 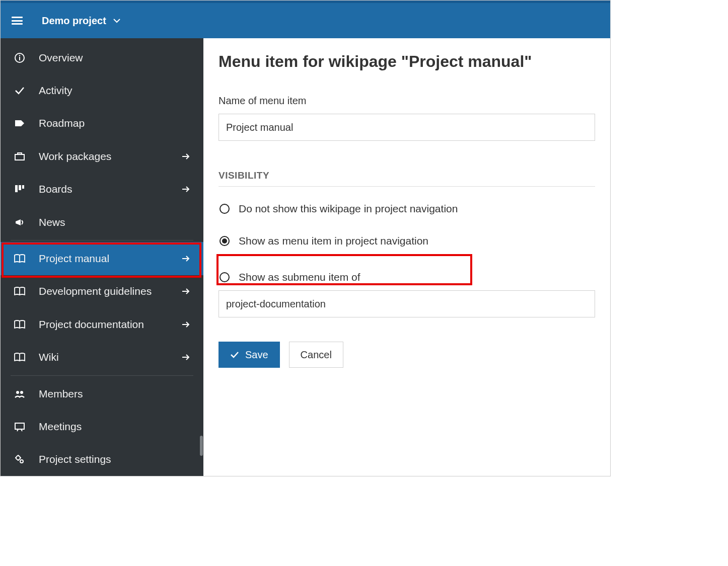 I want to click on radio-label: Do not show this wikipage in project nav…, so click(x=348, y=209).